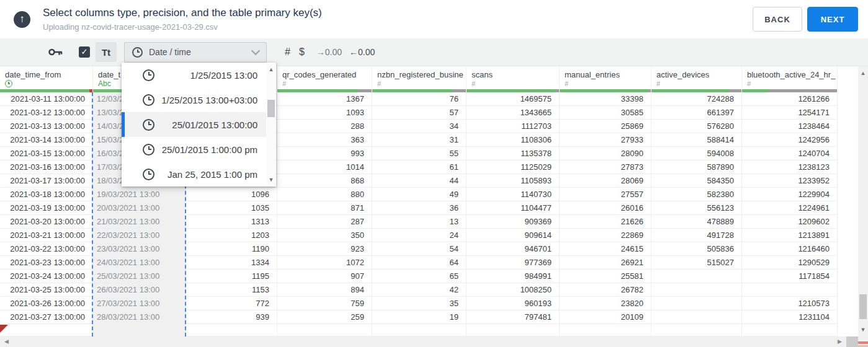 The height and width of the screenshot is (347, 868). I want to click on table-cell: 57, so click(419, 113).